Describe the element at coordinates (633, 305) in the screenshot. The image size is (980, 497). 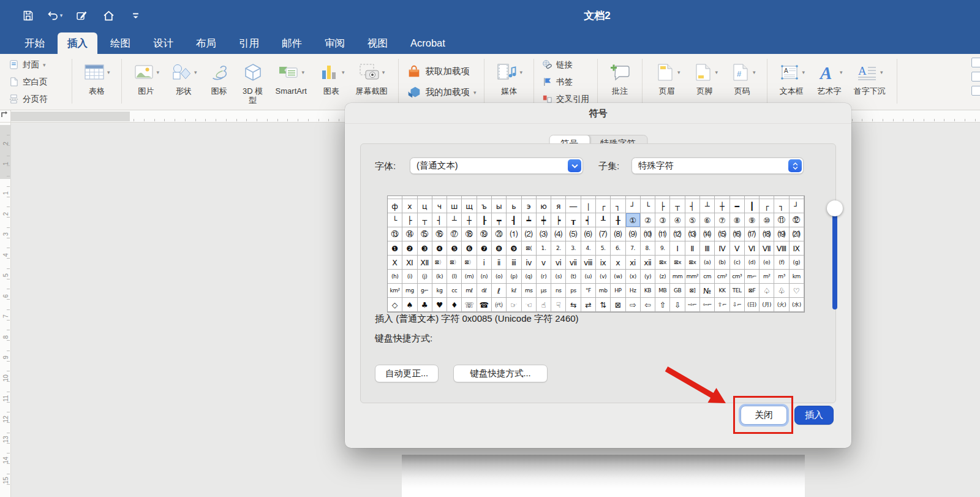
I see `char-cell: ⇨` at that location.